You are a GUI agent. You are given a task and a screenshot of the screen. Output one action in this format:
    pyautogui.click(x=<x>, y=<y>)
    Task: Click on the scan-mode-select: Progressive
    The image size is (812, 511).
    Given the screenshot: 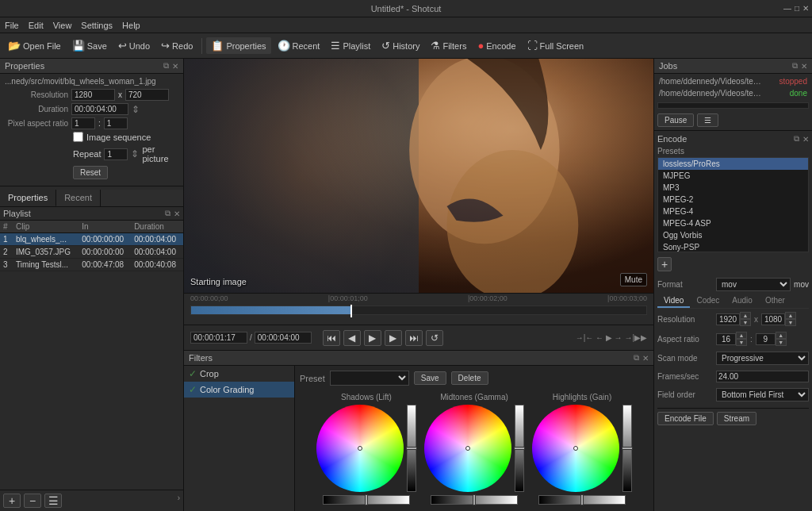 What is the action you would take?
    pyautogui.click(x=763, y=359)
    